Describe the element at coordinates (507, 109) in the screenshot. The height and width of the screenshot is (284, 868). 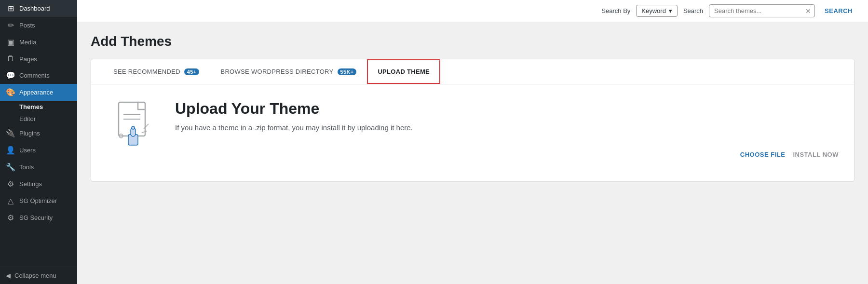
I see `upload-title: Upload Your Theme` at that location.